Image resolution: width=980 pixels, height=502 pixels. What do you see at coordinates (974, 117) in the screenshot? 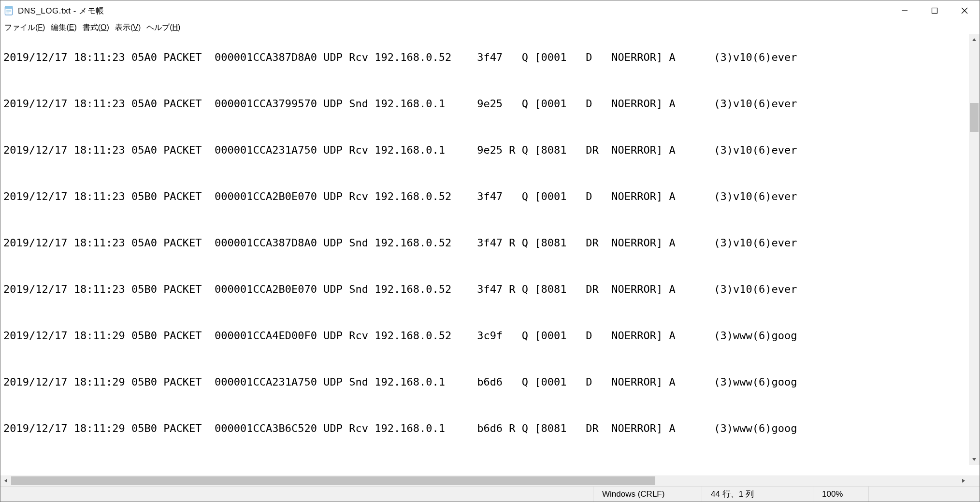
I see `vertical-scroll-thumb` at bounding box center [974, 117].